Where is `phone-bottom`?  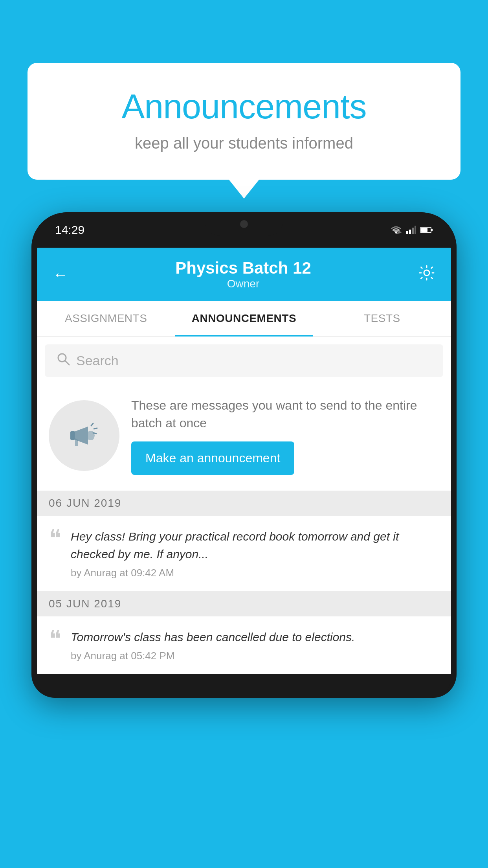
phone-bottom is located at coordinates (244, 686).